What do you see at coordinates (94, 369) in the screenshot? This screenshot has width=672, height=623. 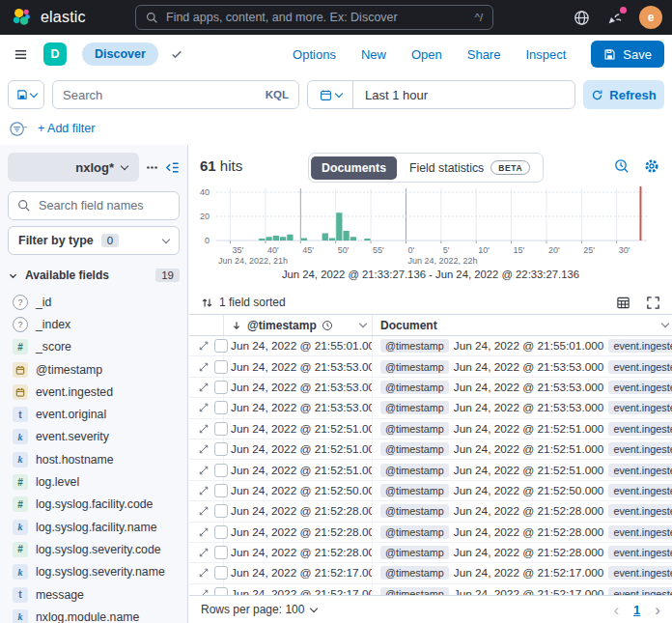 I see `field-list-item: @timestamp` at bounding box center [94, 369].